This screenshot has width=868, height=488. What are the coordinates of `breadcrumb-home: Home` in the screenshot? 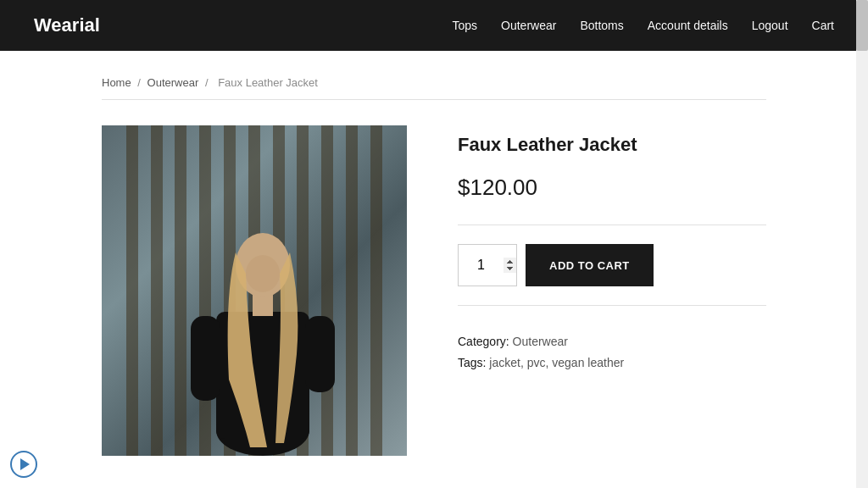 It's located at (117, 83).